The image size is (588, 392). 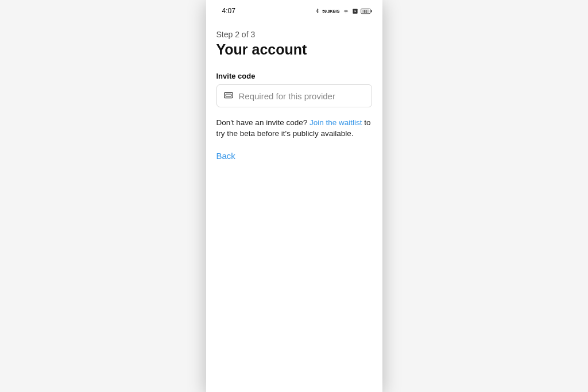 What do you see at coordinates (263, 123) in the screenshot?
I see `helper-prefix: Don't have an invite code?` at bounding box center [263, 123].